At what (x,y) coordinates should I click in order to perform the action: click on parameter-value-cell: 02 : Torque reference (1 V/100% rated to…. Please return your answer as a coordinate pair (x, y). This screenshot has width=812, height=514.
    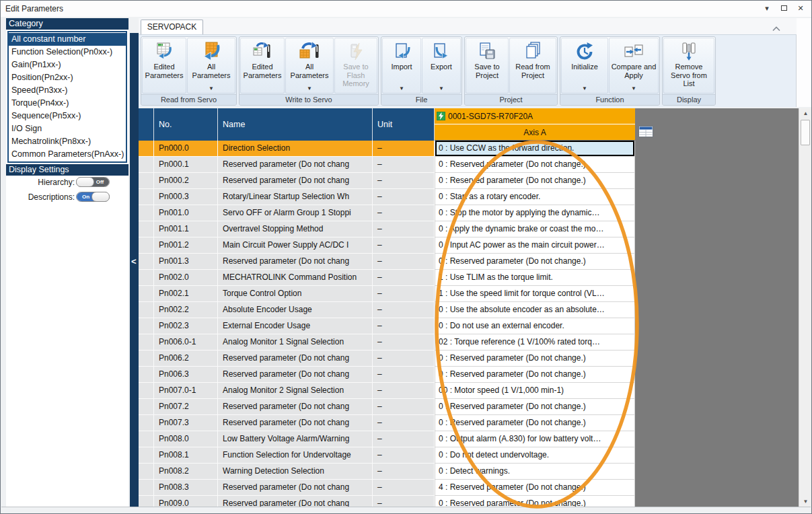
    Looking at the image, I should click on (535, 342).